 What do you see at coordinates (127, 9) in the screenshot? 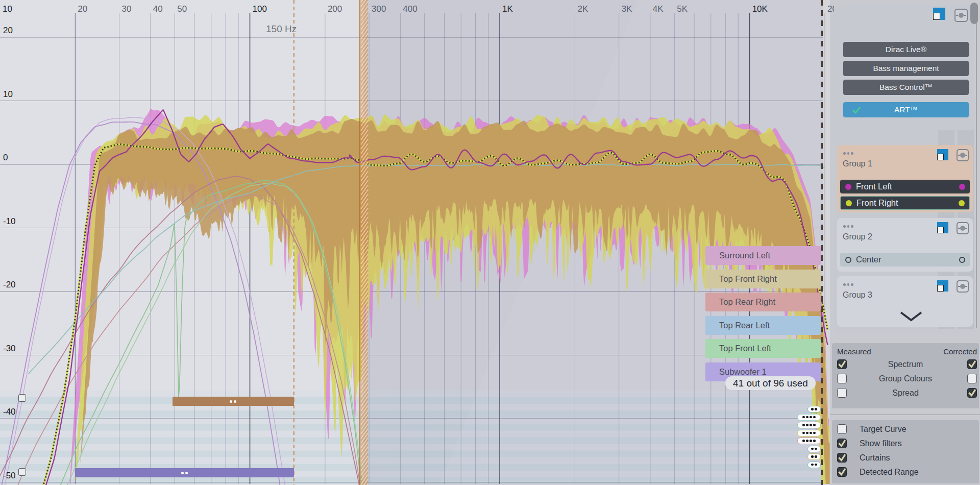
I see `freq-tick-30: 30` at bounding box center [127, 9].